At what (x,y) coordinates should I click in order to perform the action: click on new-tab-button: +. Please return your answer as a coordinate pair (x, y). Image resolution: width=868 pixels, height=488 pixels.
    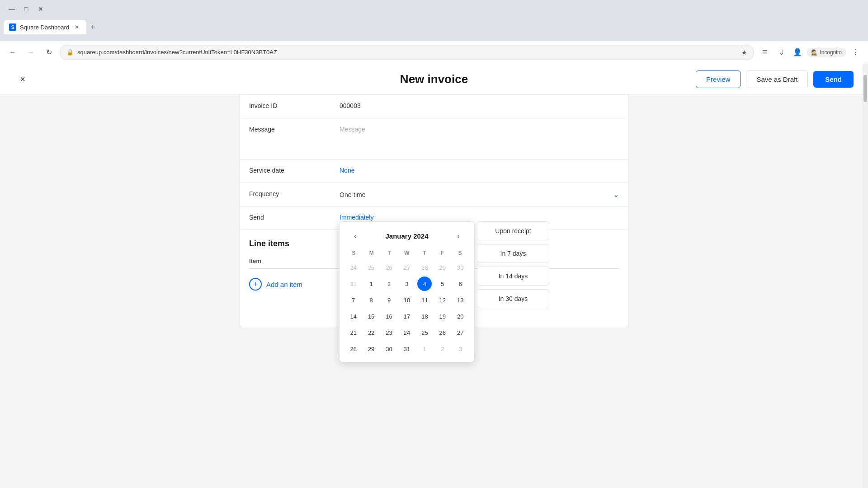
    Looking at the image, I should click on (93, 27).